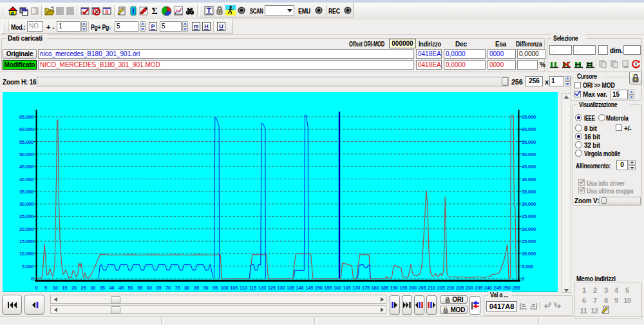 This screenshot has width=644, height=325. Describe the element at coordinates (356, 288) in the screenshot. I see `svg-text: 170` at that location.